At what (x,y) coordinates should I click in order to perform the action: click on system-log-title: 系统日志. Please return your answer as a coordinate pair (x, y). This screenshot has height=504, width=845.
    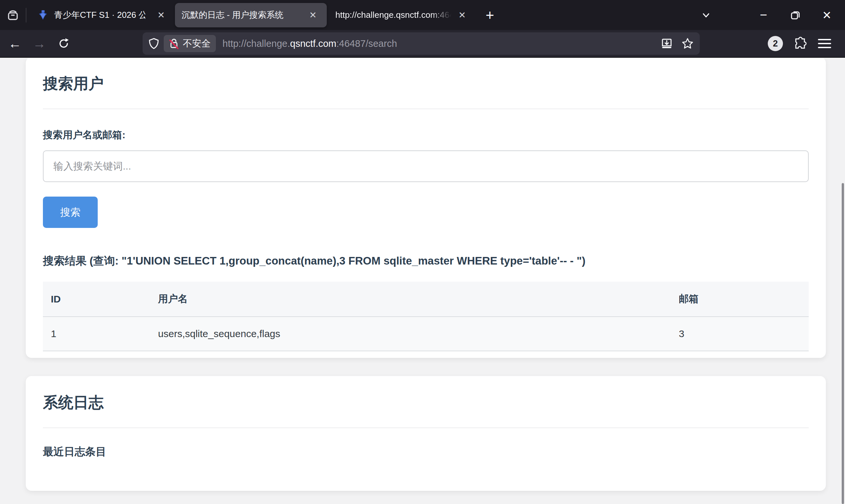
    Looking at the image, I should click on (426, 395).